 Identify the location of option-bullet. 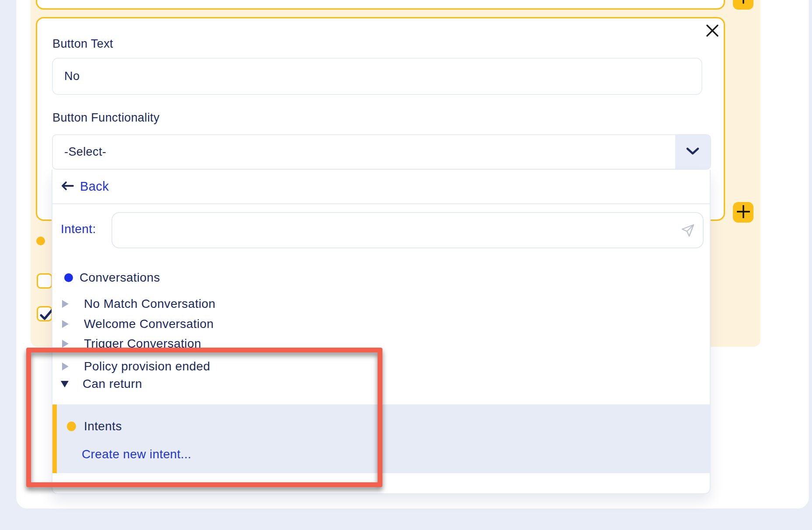
(41, 241).